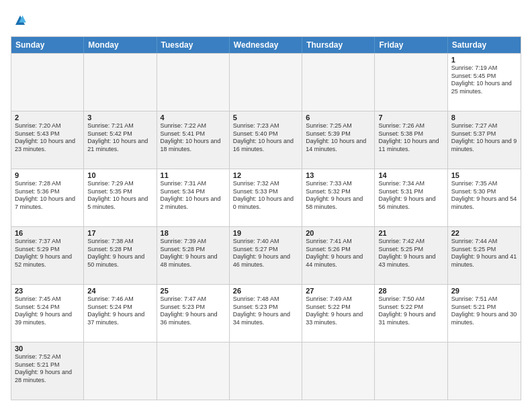 The height and width of the screenshot is (411, 532). What do you see at coordinates (266, 313) in the screenshot?
I see `calendar-row-5: 23Sunrise: 7:45 AM Sunset: 5:24 PM Dayli…` at bounding box center [266, 313].